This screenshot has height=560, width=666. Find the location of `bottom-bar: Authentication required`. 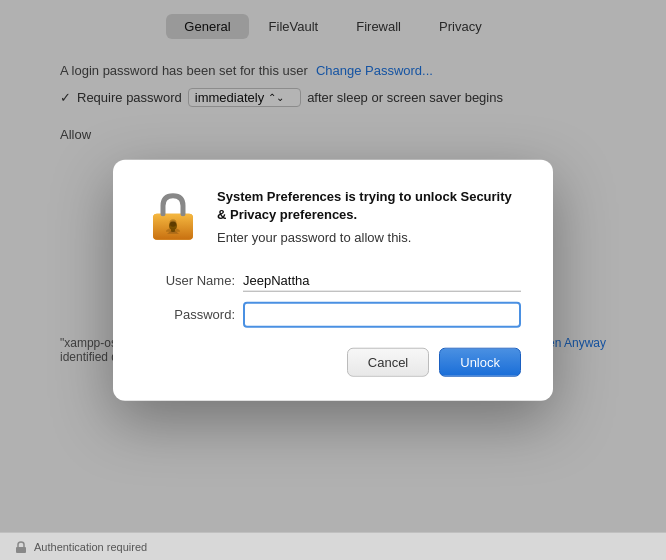

bottom-bar: Authentication required is located at coordinates (333, 546).